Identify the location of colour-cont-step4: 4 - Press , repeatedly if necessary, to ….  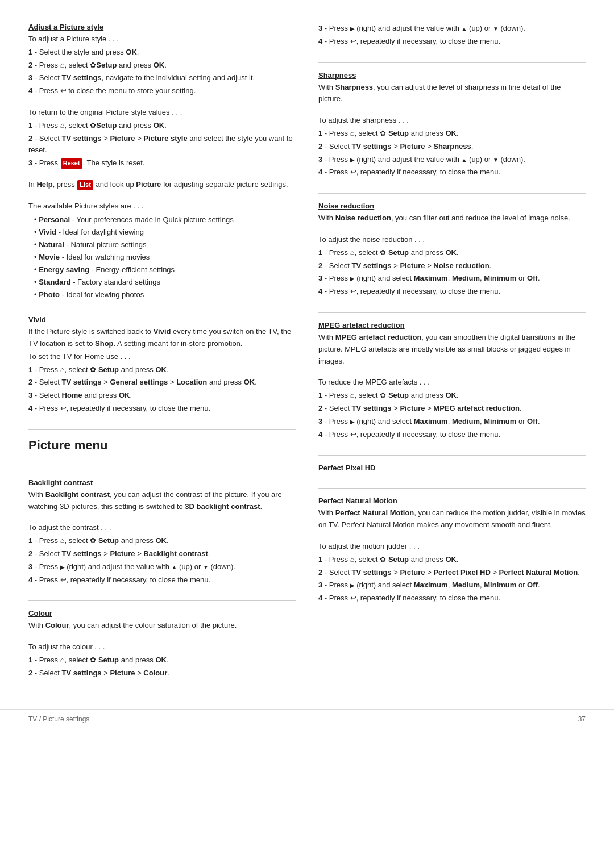
(452, 42).